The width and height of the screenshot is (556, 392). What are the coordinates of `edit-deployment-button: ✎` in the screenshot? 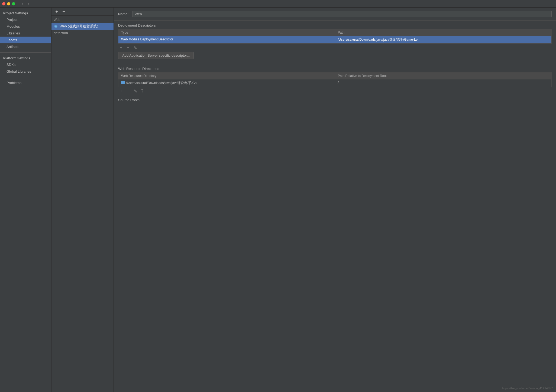 It's located at (135, 48).